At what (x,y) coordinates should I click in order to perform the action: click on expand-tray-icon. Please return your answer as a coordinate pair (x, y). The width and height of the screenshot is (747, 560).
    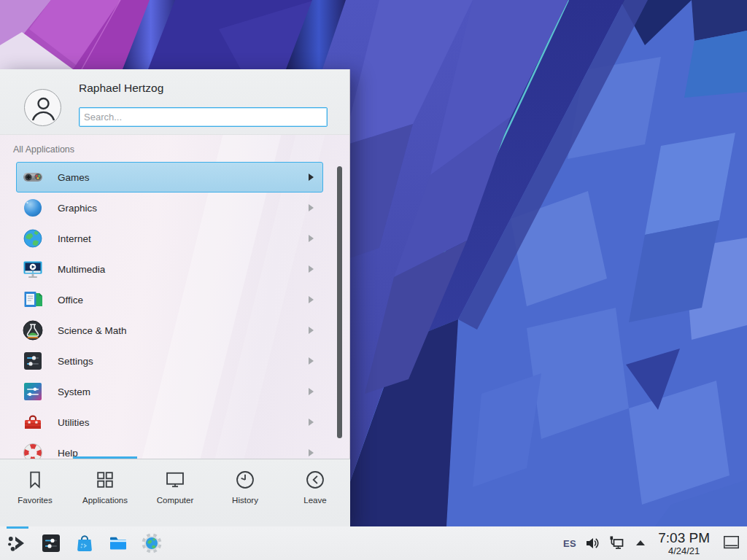
    Looking at the image, I should click on (640, 543).